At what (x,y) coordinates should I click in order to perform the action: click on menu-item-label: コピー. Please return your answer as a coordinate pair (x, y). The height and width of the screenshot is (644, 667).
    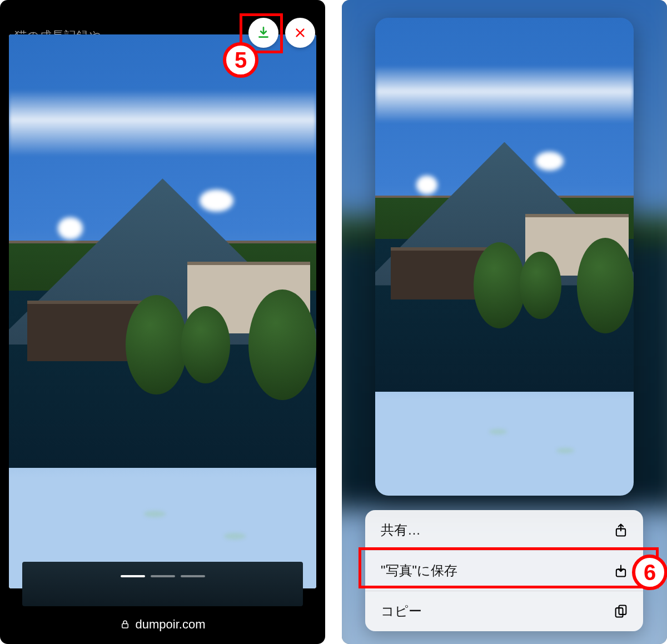
    Looking at the image, I should click on (401, 611).